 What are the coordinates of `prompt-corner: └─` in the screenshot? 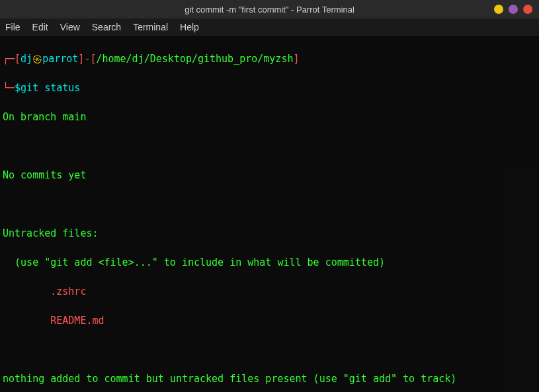 It's located at (9, 88).